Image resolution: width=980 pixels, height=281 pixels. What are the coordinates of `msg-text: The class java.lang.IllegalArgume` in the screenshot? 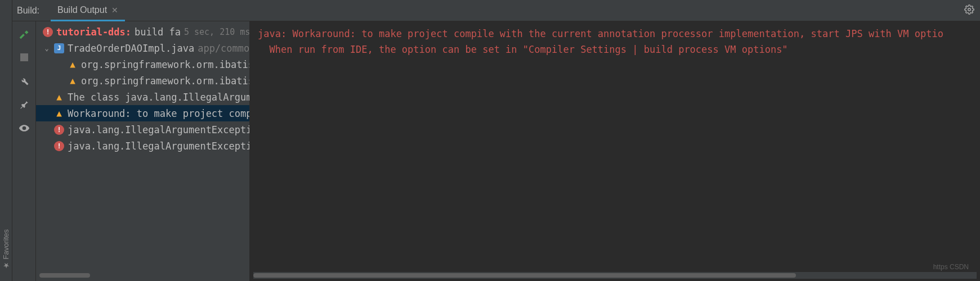 It's located at (159, 97).